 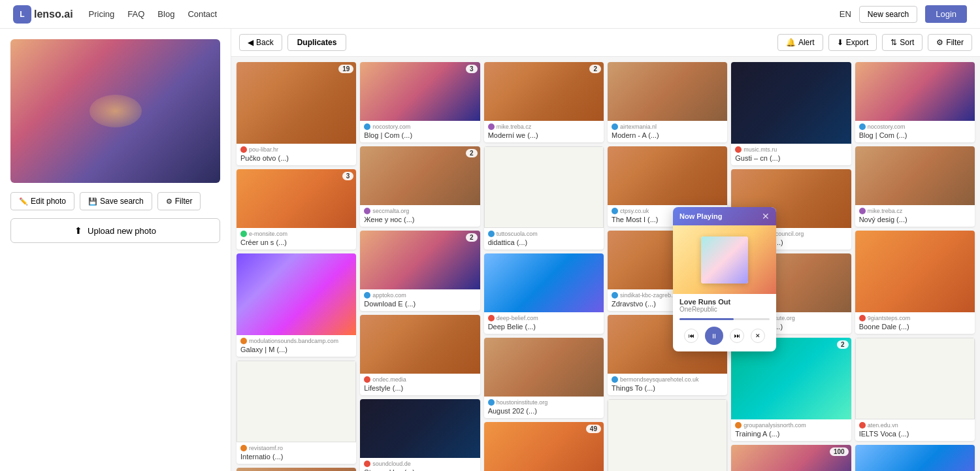 What do you see at coordinates (950, 42) in the screenshot?
I see `filter-button: ⚙ Filter` at bounding box center [950, 42].